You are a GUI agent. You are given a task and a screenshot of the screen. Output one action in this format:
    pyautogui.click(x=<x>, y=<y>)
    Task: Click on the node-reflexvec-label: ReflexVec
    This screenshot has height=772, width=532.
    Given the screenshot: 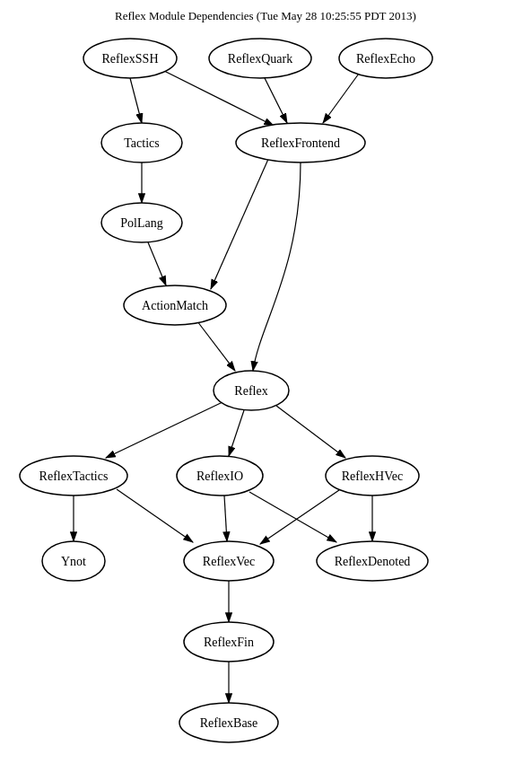 What is the action you would take?
    pyautogui.click(x=229, y=562)
    